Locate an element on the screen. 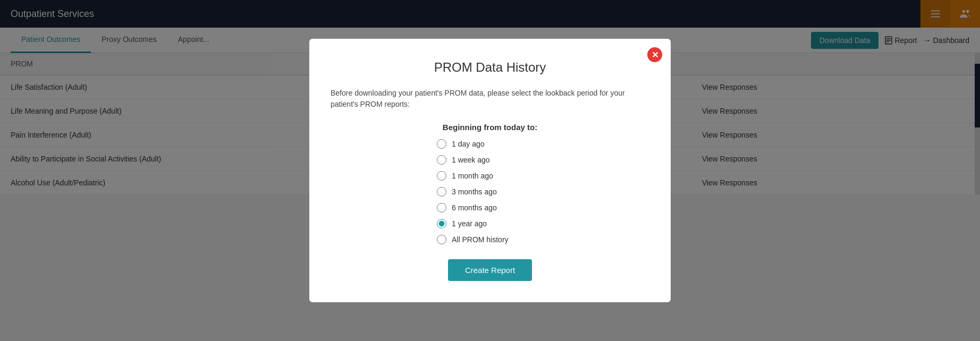 The height and width of the screenshot is (341, 980). radio-option-1week: 1 week ago is located at coordinates (490, 160).